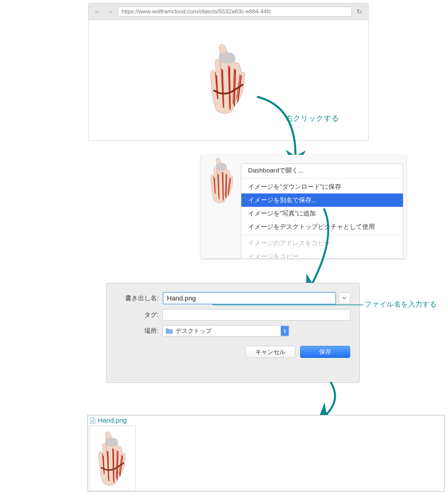 This screenshot has width=448, height=492. Describe the element at coordinates (266, 420) in the screenshot. I see `file-header: Hand.png` at that location.